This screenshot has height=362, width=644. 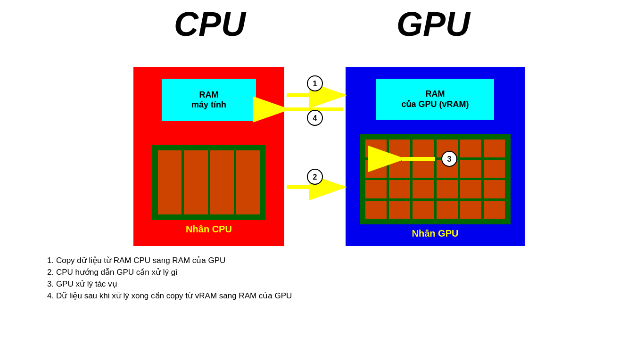 What do you see at coordinates (209, 100) in the screenshot?
I see `cpu-ram-block: RAM máy tính` at bounding box center [209, 100].